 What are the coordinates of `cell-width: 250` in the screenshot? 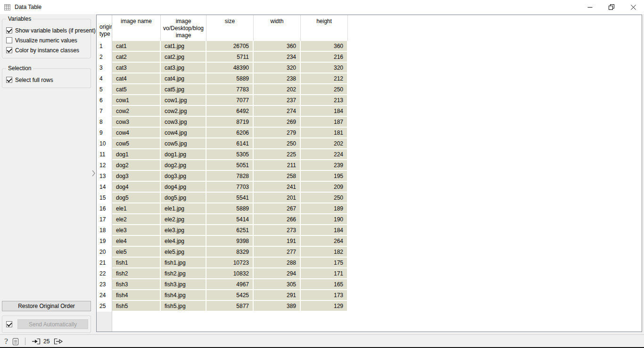 It's located at (277, 143).